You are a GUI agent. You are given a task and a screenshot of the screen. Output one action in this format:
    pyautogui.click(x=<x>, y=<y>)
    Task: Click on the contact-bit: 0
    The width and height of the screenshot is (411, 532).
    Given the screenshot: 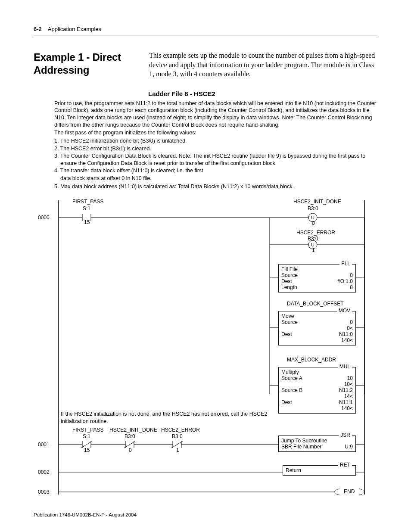 What is the action you would take?
    pyautogui.click(x=130, y=450)
    